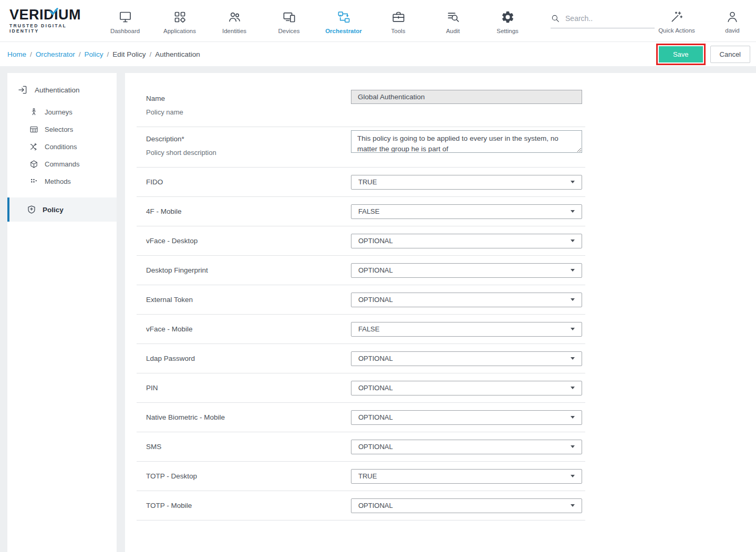  What do you see at coordinates (730, 55) in the screenshot?
I see `cancel-button: Cancel` at bounding box center [730, 55].